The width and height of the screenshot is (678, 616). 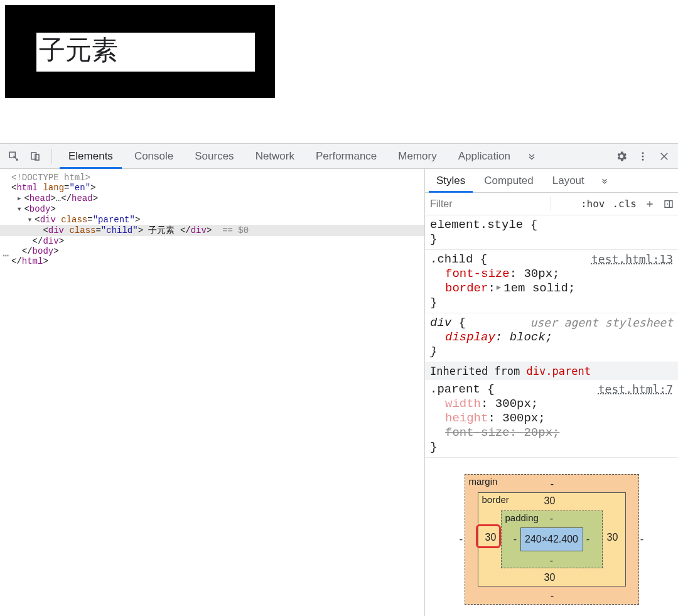 I want to click on padding-bottom-value: -, so click(x=552, y=561).